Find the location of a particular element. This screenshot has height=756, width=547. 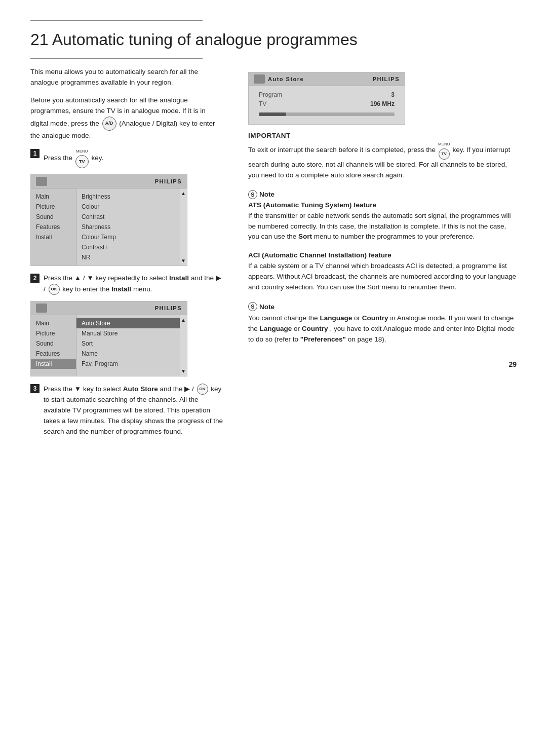

menu-header-2: PHILIPS is located at coordinates (109, 308).